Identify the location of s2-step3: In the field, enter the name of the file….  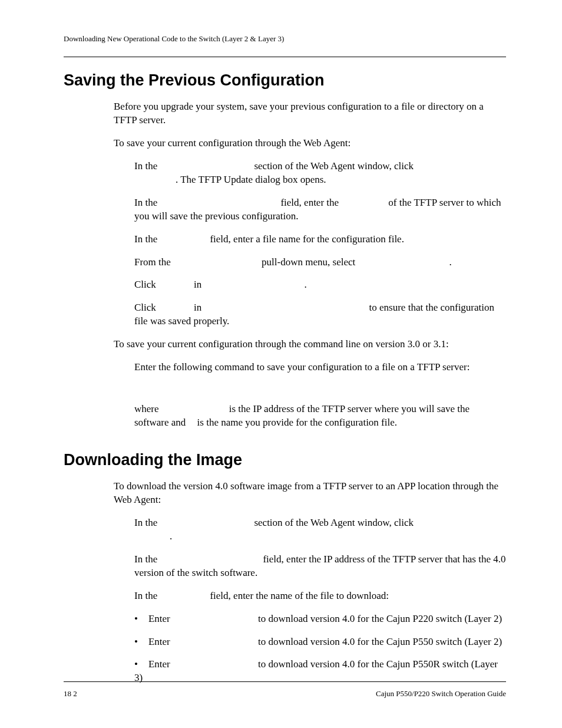
(320, 597).